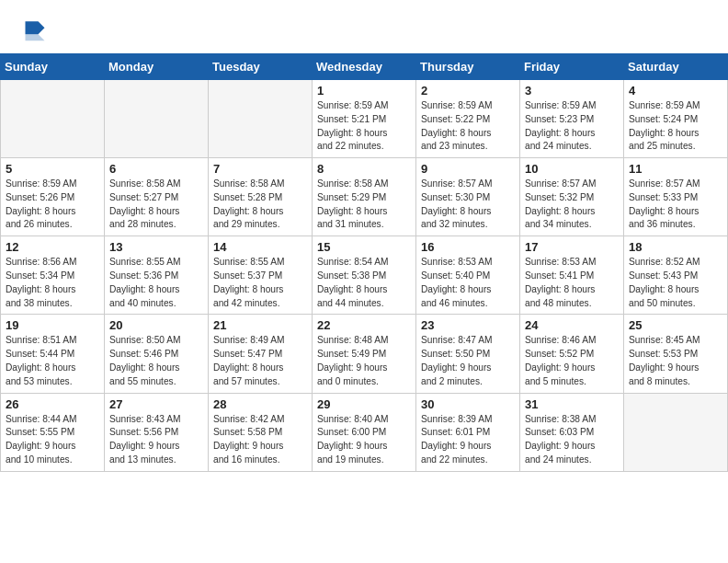 This screenshot has width=728, height=563. Describe the element at coordinates (52, 204) in the screenshot. I see `day-info: Sunrise: 8:59 AM Sunset: 5:26 PM Dayligh…` at that location.